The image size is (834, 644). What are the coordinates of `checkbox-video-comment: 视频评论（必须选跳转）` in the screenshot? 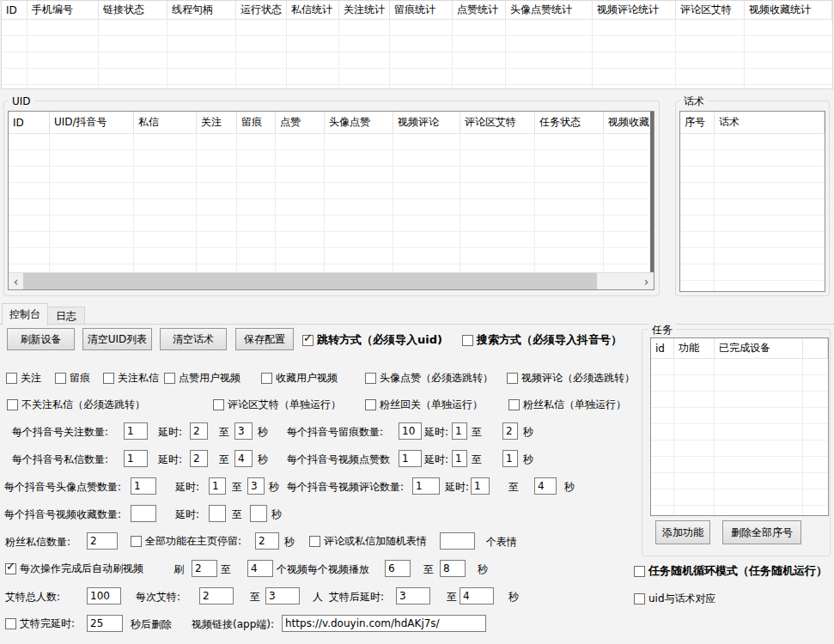 It's located at (570, 378).